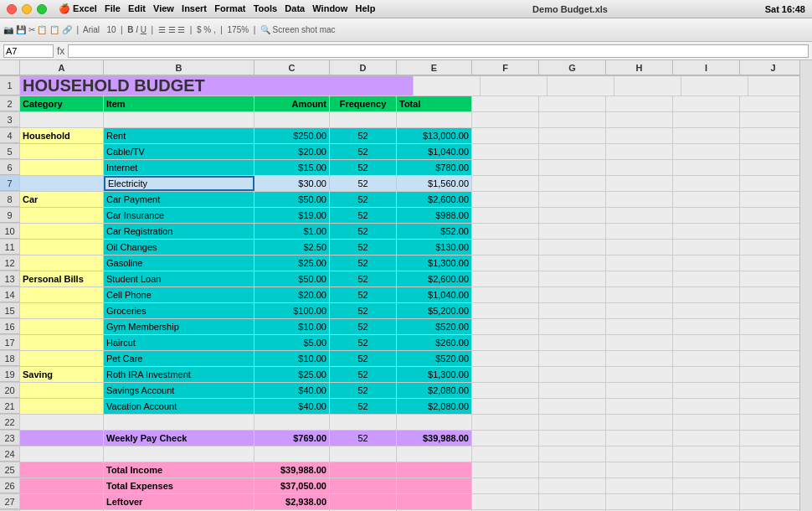  I want to click on cell-21i, so click(707, 406).